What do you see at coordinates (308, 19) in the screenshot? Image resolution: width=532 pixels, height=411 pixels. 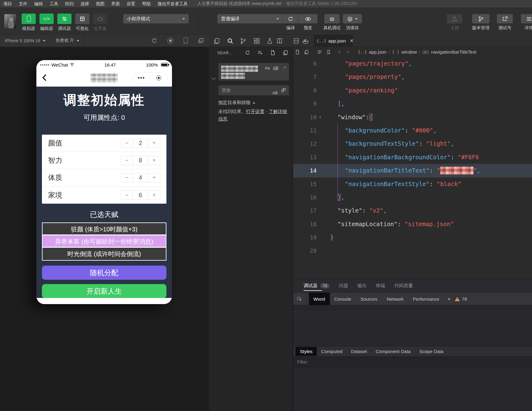 I see `preview-button` at bounding box center [308, 19].